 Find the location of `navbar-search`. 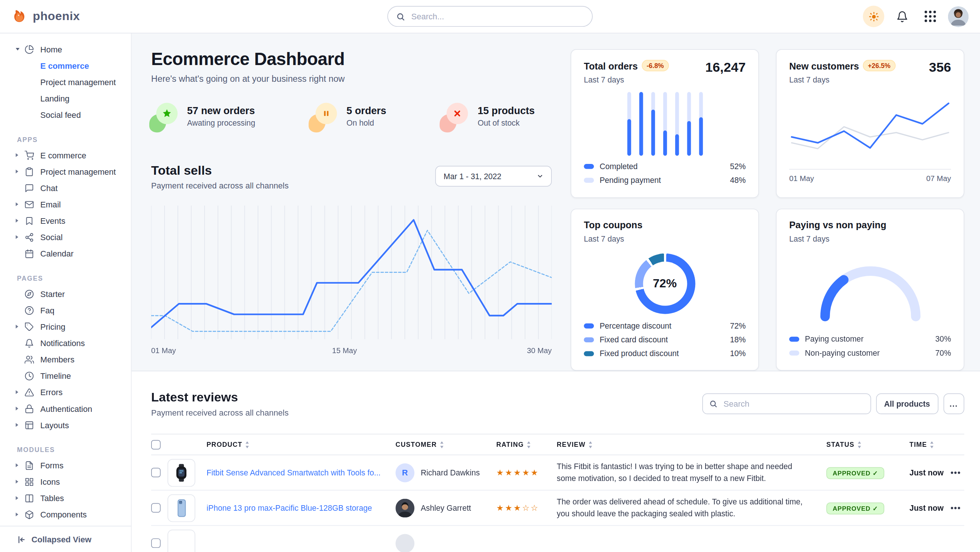

navbar-search is located at coordinates (490, 16).